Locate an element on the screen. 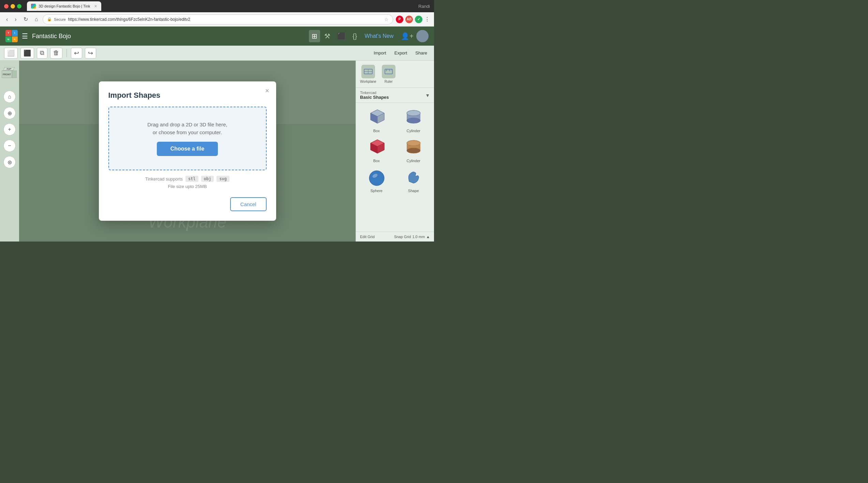  workplane-tool: Workplane is located at coordinates (368, 74).